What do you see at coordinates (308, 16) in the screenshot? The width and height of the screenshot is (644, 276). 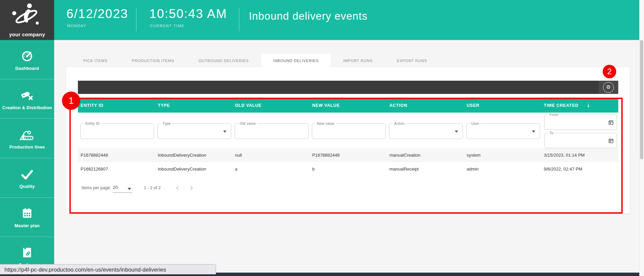 I see `page-title: Inbound delivery events` at bounding box center [308, 16].